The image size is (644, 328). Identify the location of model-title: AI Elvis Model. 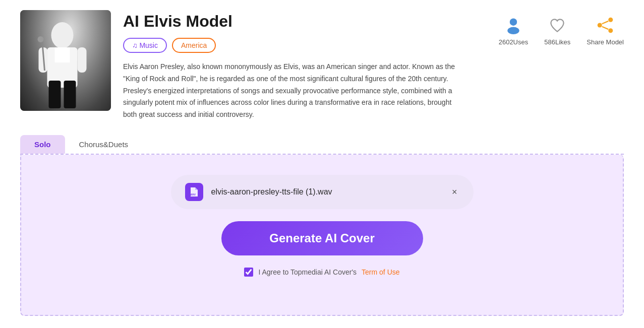
(305, 21).